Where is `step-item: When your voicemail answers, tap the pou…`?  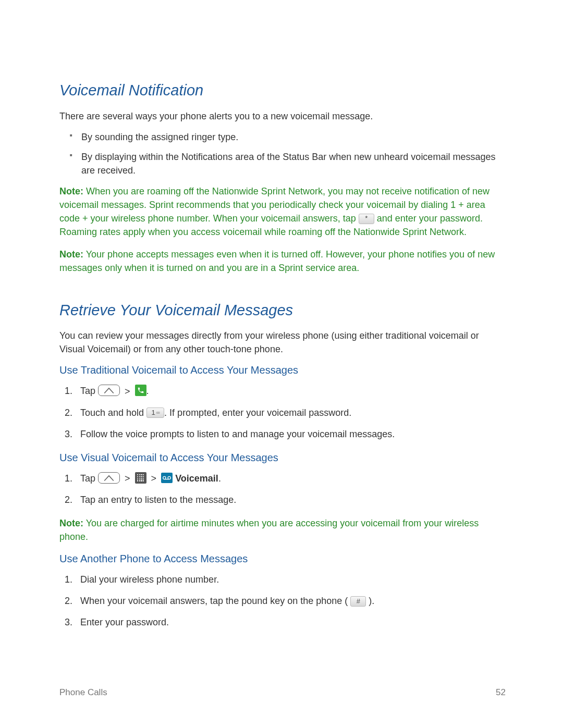
step-item: When your voicemail answers, tap the pou… is located at coordinates (290, 601).